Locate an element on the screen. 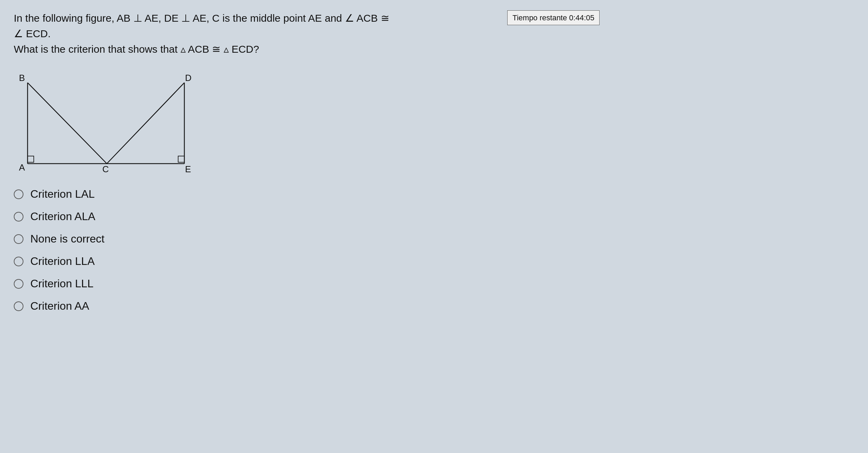  timer-label: Tiempo restante is located at coordinates (540, 18).